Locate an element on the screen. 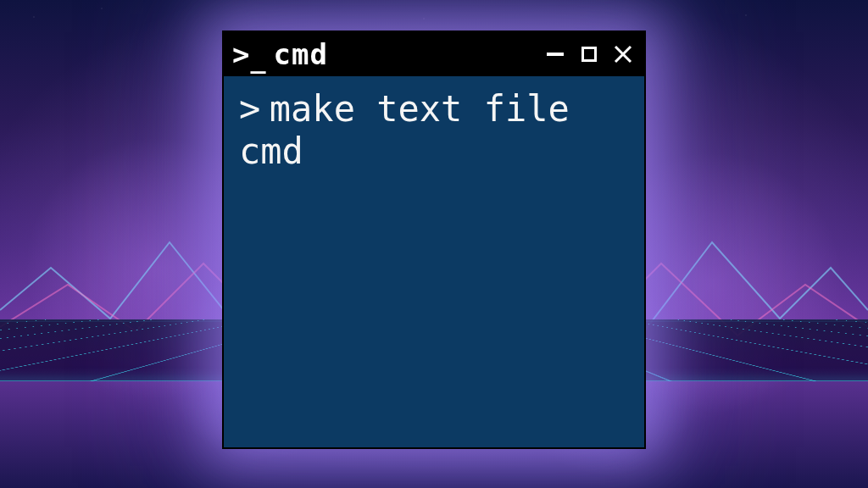  close-icon is located at coordinates (623, 54).